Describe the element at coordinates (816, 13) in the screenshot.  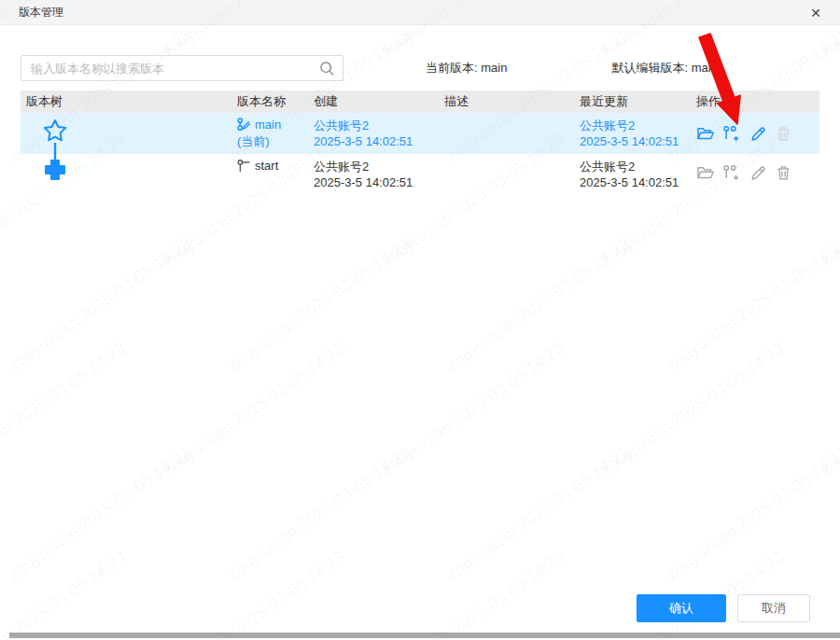
I see `close-icon: ✕` at that location.